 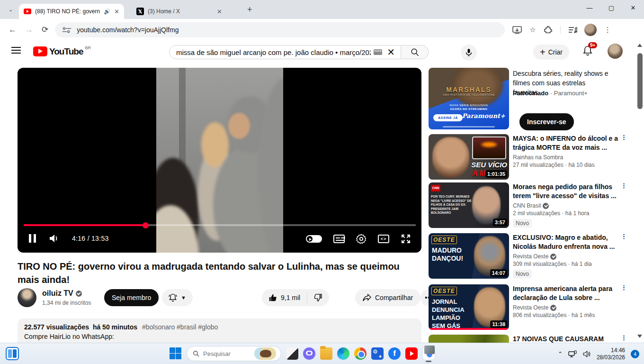 I want to click on minimize-button: —, so click(x=590, y=9).